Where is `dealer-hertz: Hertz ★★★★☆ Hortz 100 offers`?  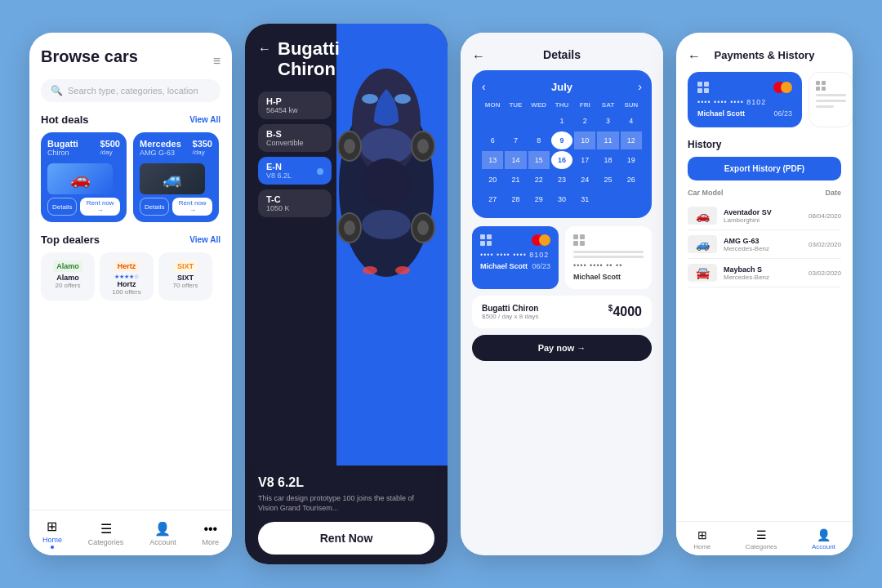 dealer-hertz: Hertz ★★★★☆ Hortz 100 offers is located at coordinates (127, 276).